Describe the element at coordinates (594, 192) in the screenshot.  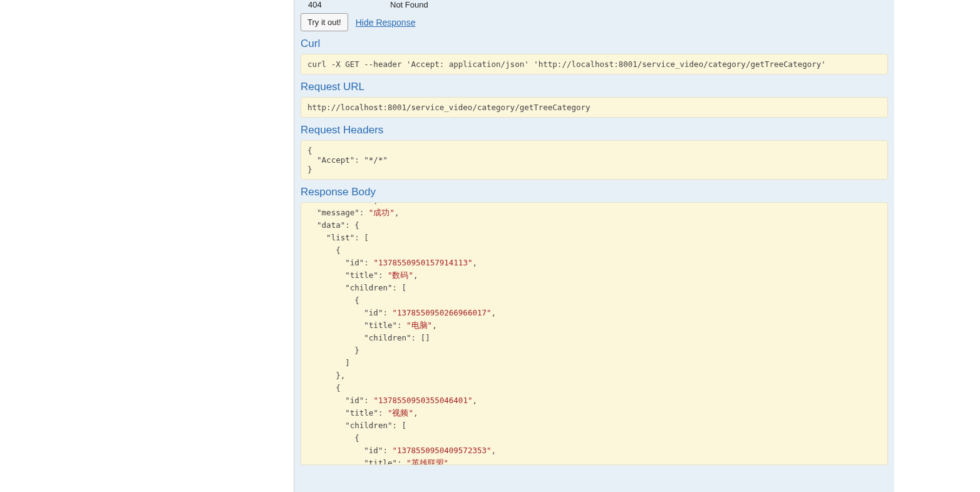
I see `response-body-heading: Response Body` at that location.